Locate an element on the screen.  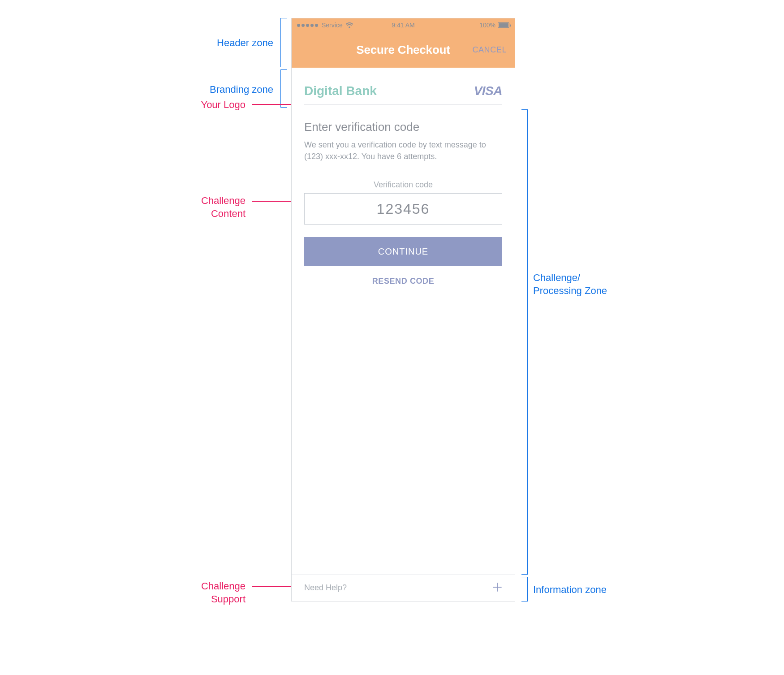
signal-dots-icon is located at coordinates (307, 25).